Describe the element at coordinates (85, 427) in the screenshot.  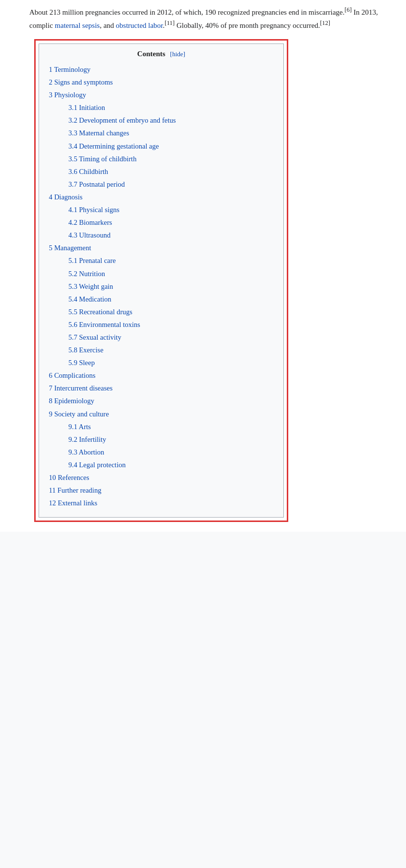
I see `toc-label: Arts` at that location.